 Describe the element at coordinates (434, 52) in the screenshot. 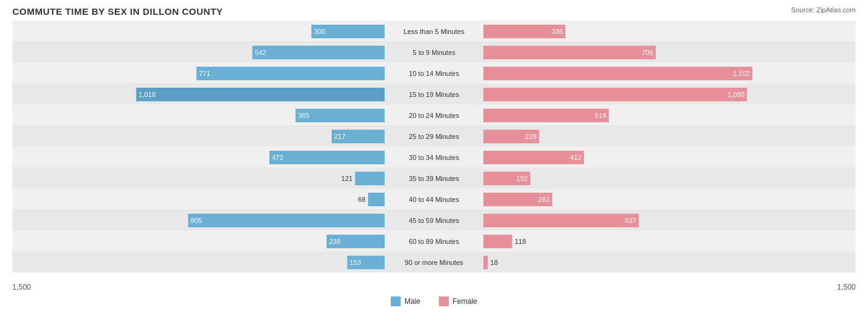

I see `svg-text: 5 to 9 Minutes` at that location.